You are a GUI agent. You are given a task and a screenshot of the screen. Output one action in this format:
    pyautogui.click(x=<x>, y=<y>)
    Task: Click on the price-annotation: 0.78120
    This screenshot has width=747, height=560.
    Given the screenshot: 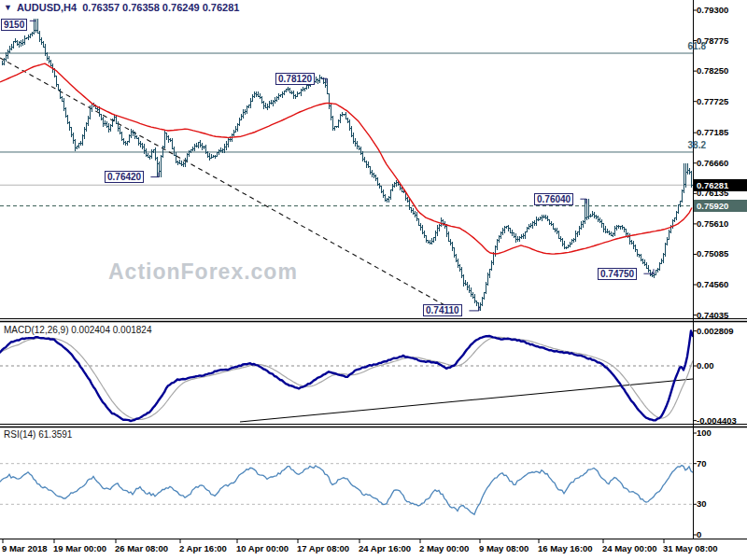 What is the action you would take?
    pyautogui.click(x=295, y=78)
    